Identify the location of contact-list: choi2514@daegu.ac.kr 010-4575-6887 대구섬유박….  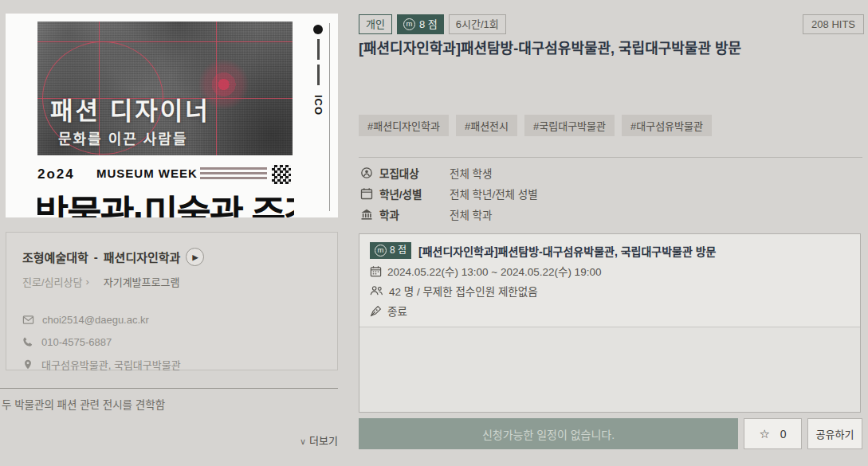
(172, 342).